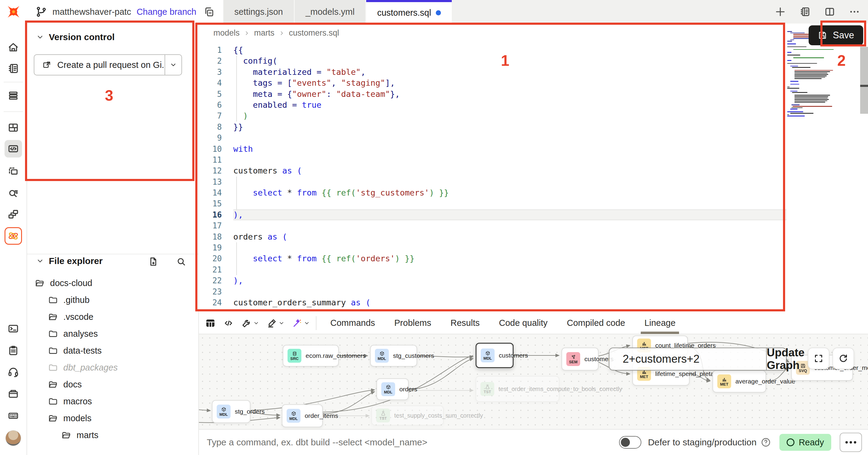  What do you see at coordinates (99, 65) in the screenshot?
I see `create-pr-main: Create a pull request on Gi...` at bounding box center [99, 65].